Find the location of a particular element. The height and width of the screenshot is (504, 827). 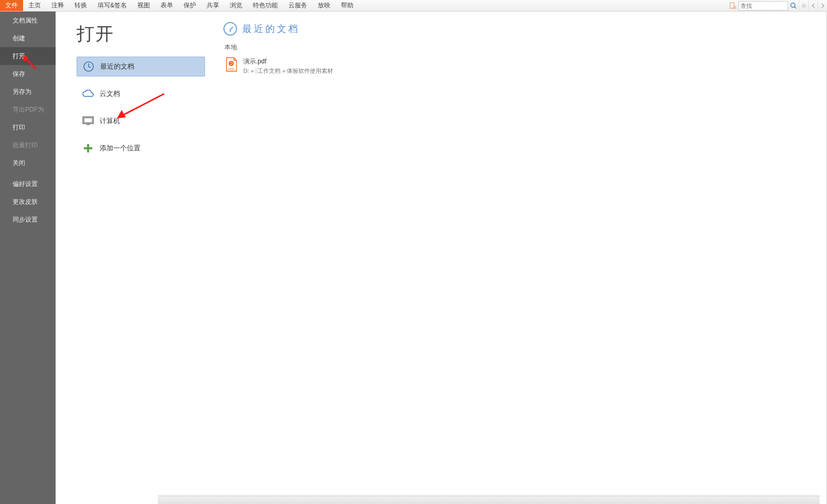

search-button is located at coordinates (793, 6).